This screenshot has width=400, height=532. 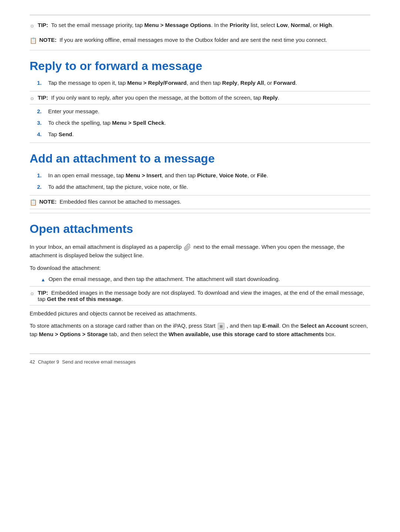 I want to click on section1-tip-label: TIP:, so click(x=43, y=98).